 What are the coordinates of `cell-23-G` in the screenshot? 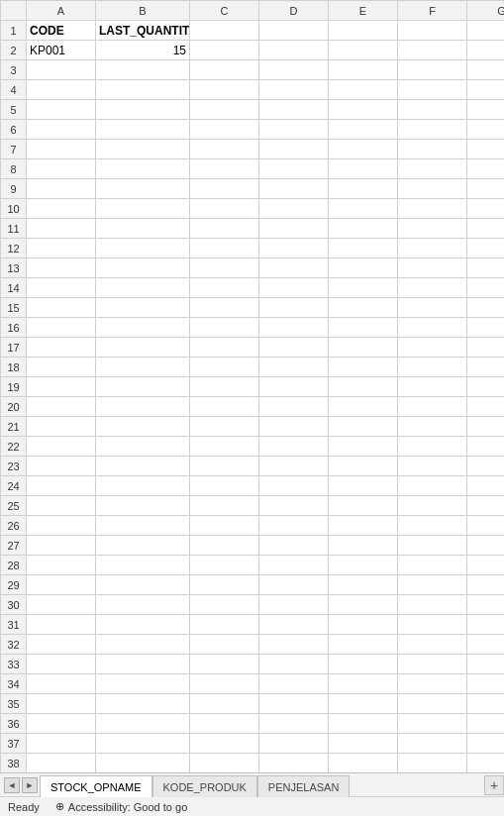 It's located at (486, 466).